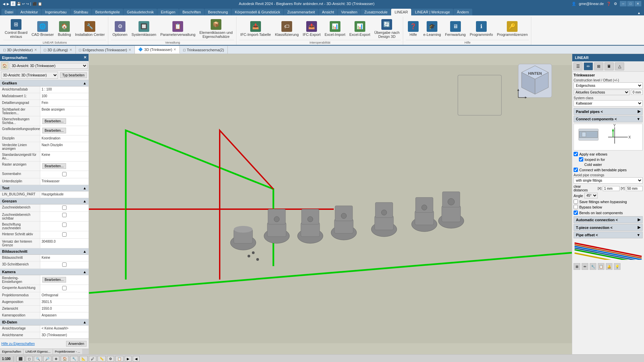  What do you see at coordinates (140, 12) in the screenshot?
I see `tab-gebaude: Gebäudetechnik` at bounding box center [140, 12].